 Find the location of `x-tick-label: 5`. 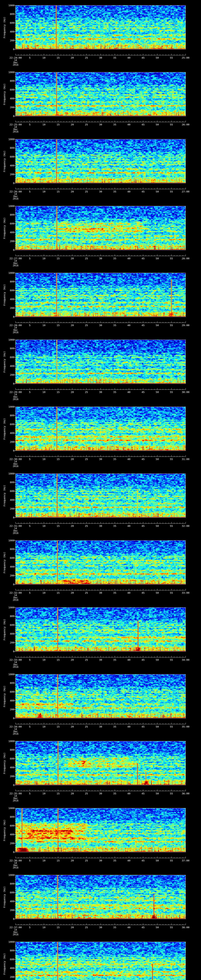

x-tick-label: 5 is located at coordinates (30, 861).